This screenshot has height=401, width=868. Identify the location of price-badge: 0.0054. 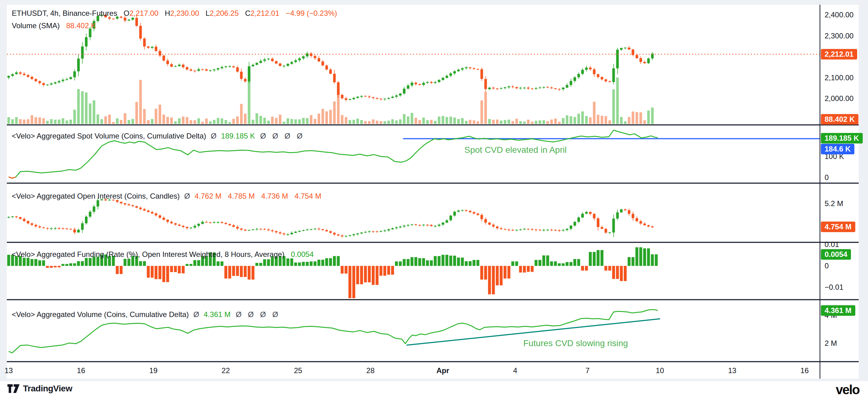
(836, 254).